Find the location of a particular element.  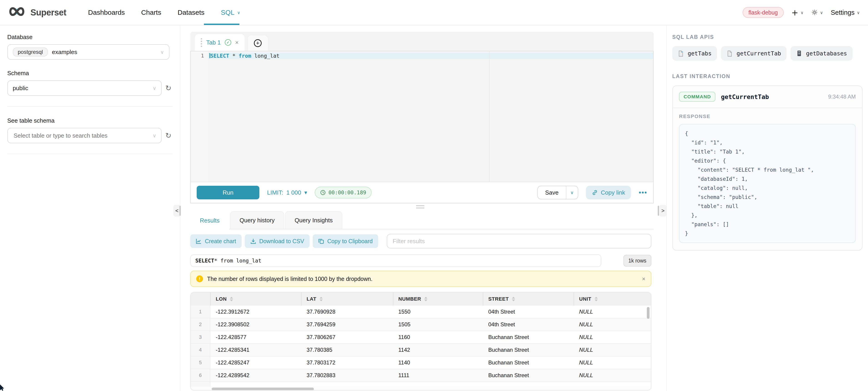

row-number: 4 is located at coordinates (200, 350).